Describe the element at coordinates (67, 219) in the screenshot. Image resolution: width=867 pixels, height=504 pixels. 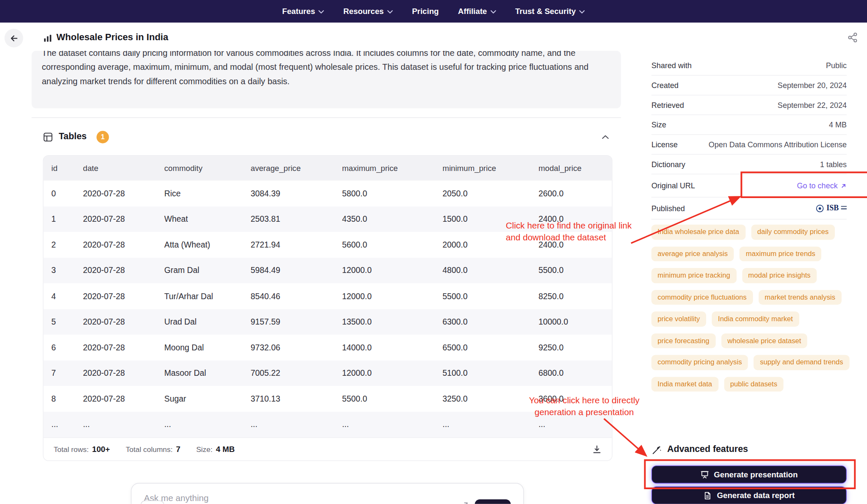
I see `table-cell: 1` at that location.